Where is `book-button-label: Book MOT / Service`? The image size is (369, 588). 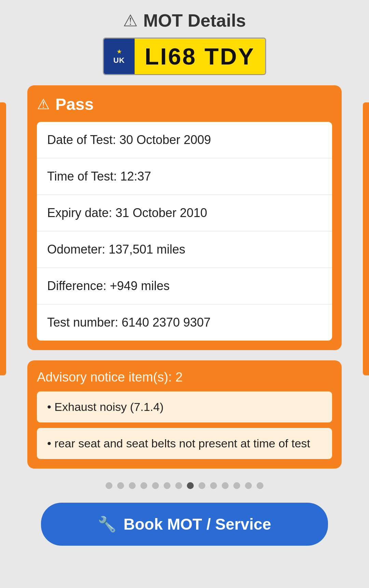
book-button-label: Book MOT / Service is located at coordinates (197, 524).